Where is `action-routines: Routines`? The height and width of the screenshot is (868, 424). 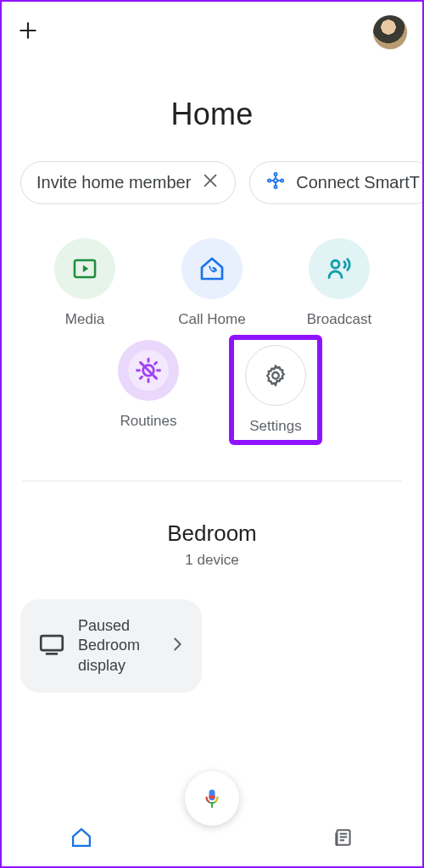 action-routines: Routines is located at coordinates (148, 392).